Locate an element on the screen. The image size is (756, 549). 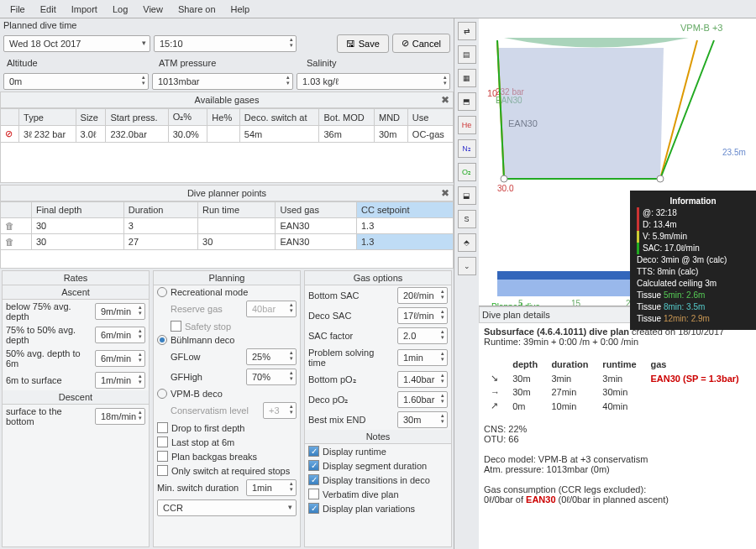
side-icon-7: ⬓ is located at coordinates (467, 196).